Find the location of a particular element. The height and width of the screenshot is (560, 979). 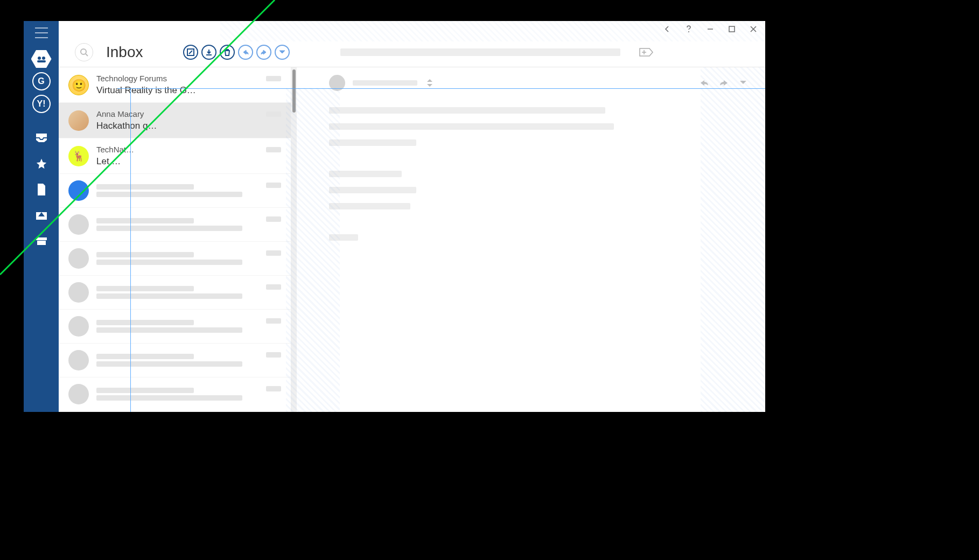

message-text: Anna MacaryHackathon q… is located at coordinates (178, 121).